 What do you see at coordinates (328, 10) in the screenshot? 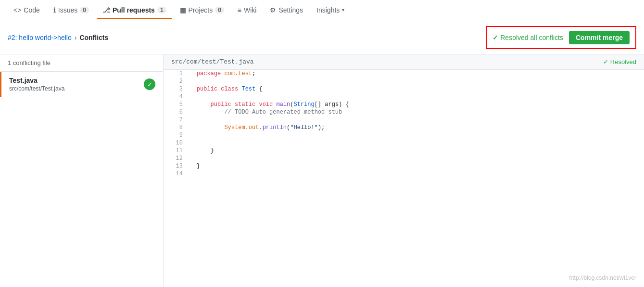
I see `nav-insights-label: Insights` at bounding box center [328, 10].